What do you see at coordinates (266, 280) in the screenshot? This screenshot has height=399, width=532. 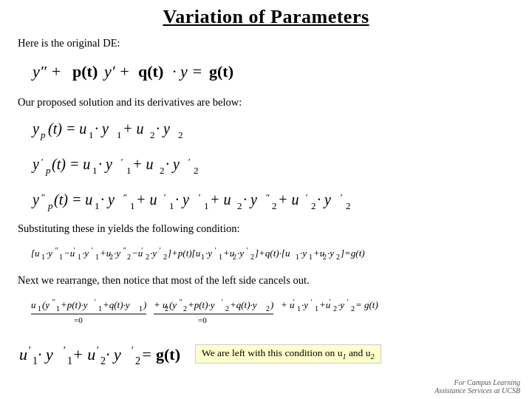 I see `rearrange-label: Next we rearrange, then notice that most…` at bounding box center [266, 280].